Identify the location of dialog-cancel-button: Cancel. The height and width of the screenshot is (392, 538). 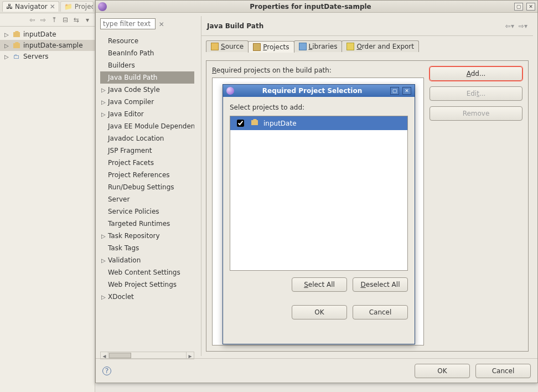
(380, 312).